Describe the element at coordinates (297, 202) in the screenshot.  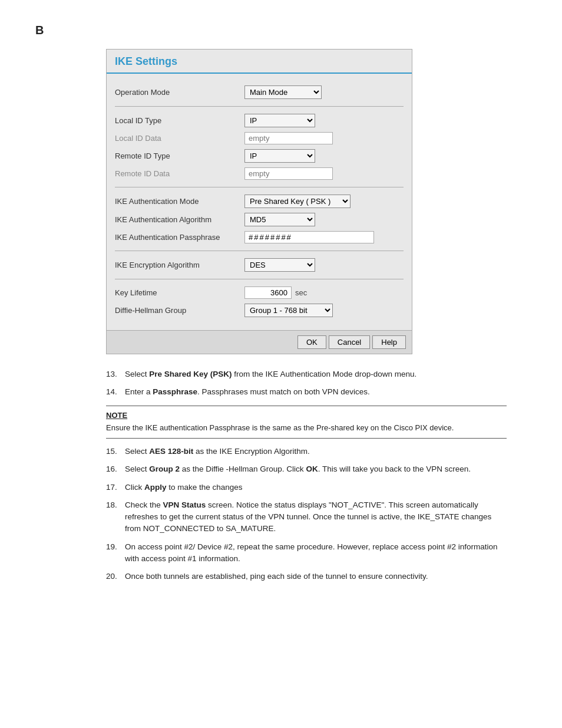
I see `auth-mode-control: Pre Shared Key ( PSK ) Certificate` at that location.